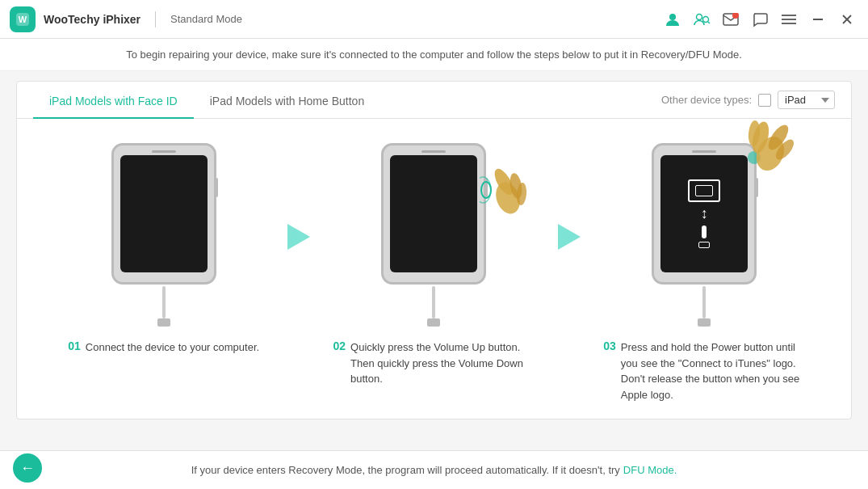 This screenshot has width=868, height=489. Describe the element at coordinates (673, 19) in the screenshot. I see `profile-icon` at that location.